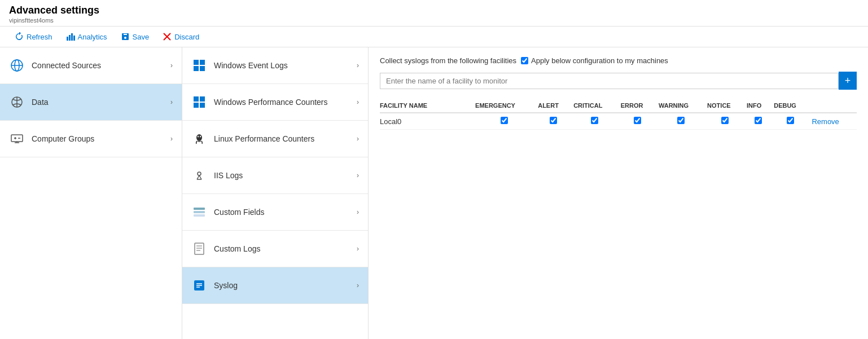 The image size is (868, 339). I want to click on checkbox-input-warning, so click(681, 121).